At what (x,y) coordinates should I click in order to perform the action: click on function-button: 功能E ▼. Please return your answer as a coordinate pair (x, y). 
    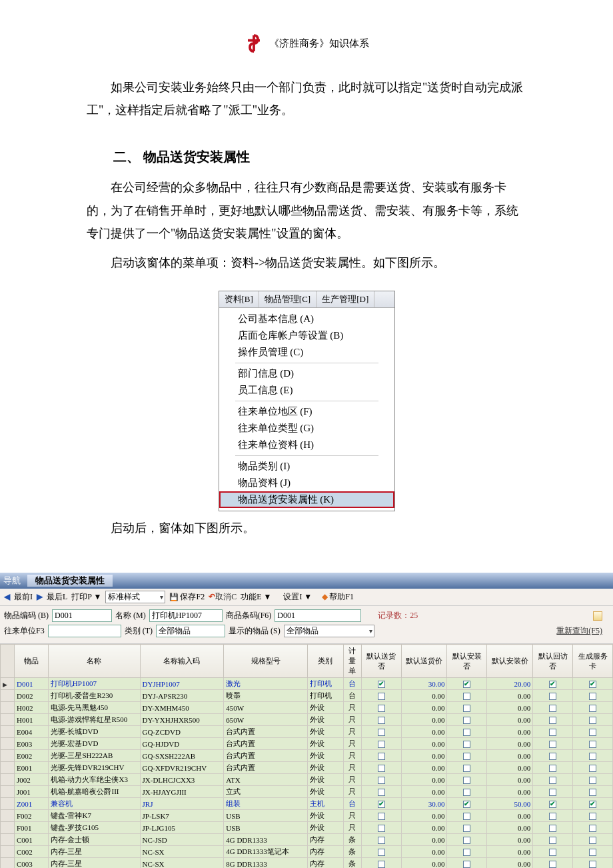
    Looking at the image, I should click on (256, 597).